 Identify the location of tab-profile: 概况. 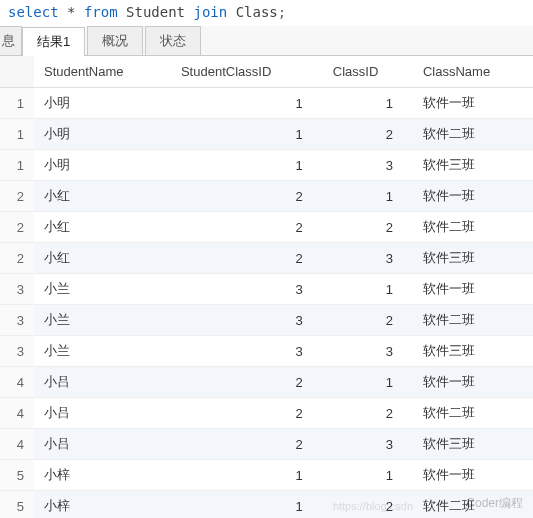
(115, 40).